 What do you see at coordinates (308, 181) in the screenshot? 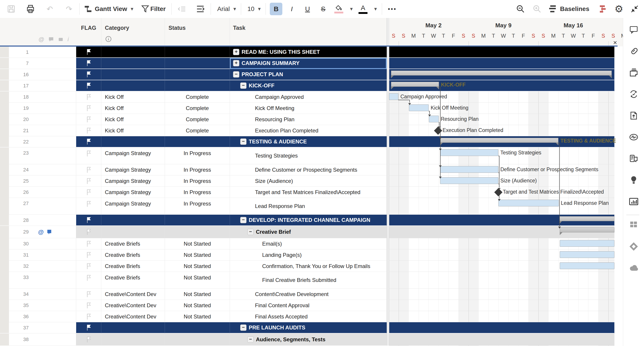
I see `task-cell: Size (Audience)` at bounding box center [308, 181].